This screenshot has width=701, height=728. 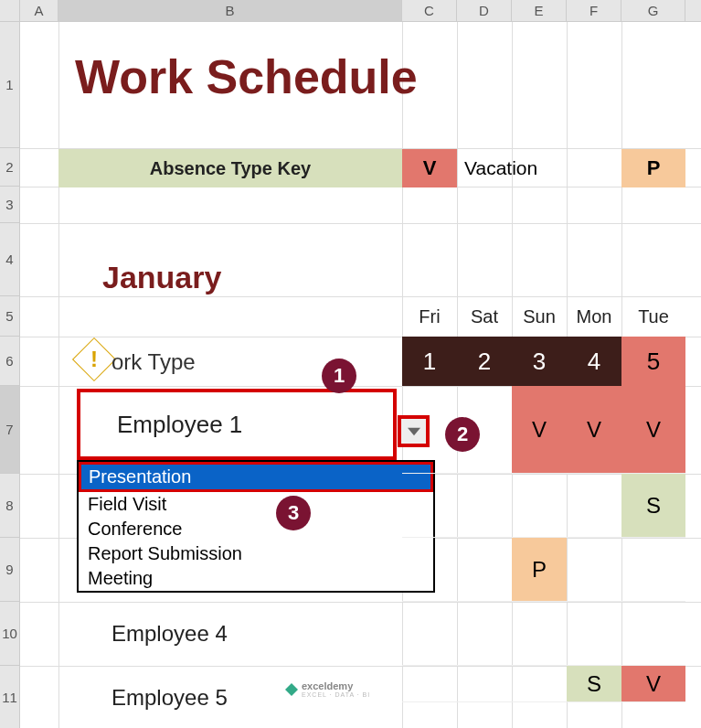 I want to click on col-header-F: F, so click(x=594, y=11).